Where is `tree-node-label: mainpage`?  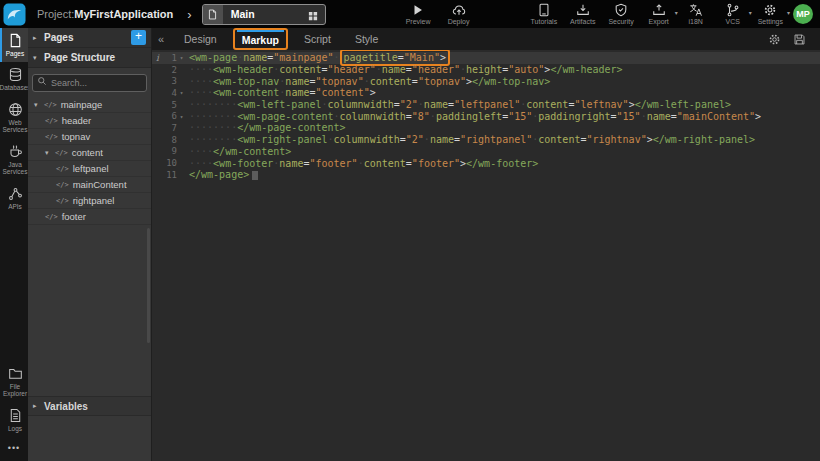
tree-node-label: mainpage is located at coordinates (82, 104).